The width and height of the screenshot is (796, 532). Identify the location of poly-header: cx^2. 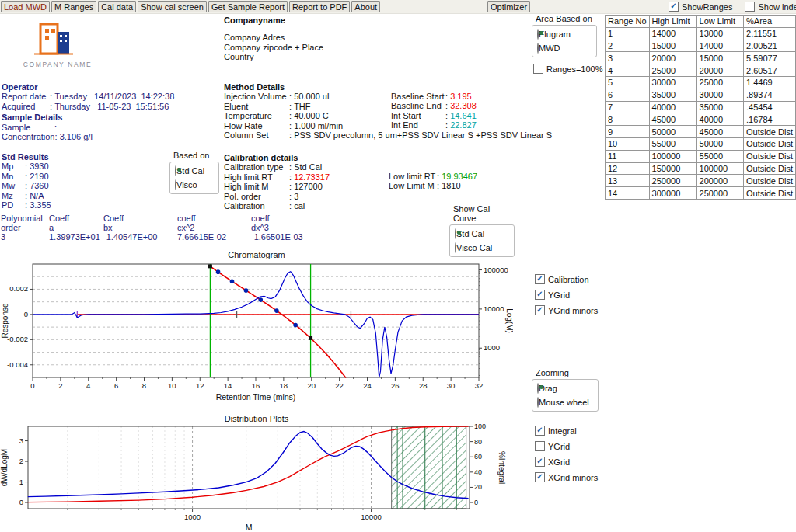
(215, 228).